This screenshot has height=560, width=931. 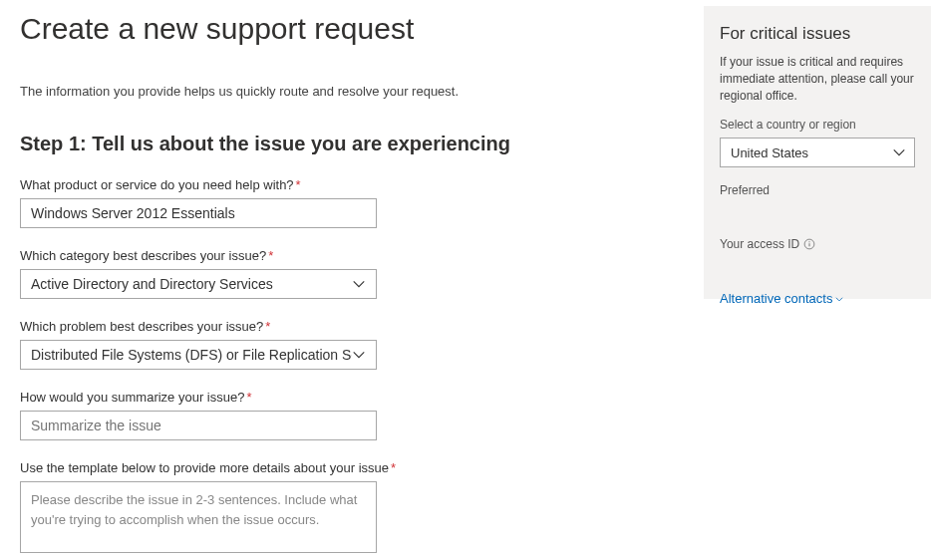 What do you see at coordinates (352, 506) in the screenshot?
I see `details-group: Use the template below to provide more d…` at bounding box center [352, 506].